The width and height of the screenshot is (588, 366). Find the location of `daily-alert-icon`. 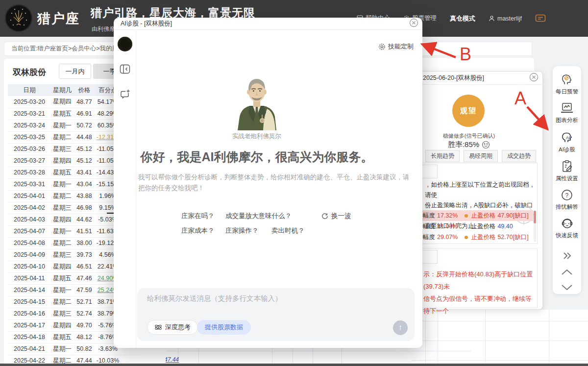

daily-alert-icon is located at coordinates (567, 79).